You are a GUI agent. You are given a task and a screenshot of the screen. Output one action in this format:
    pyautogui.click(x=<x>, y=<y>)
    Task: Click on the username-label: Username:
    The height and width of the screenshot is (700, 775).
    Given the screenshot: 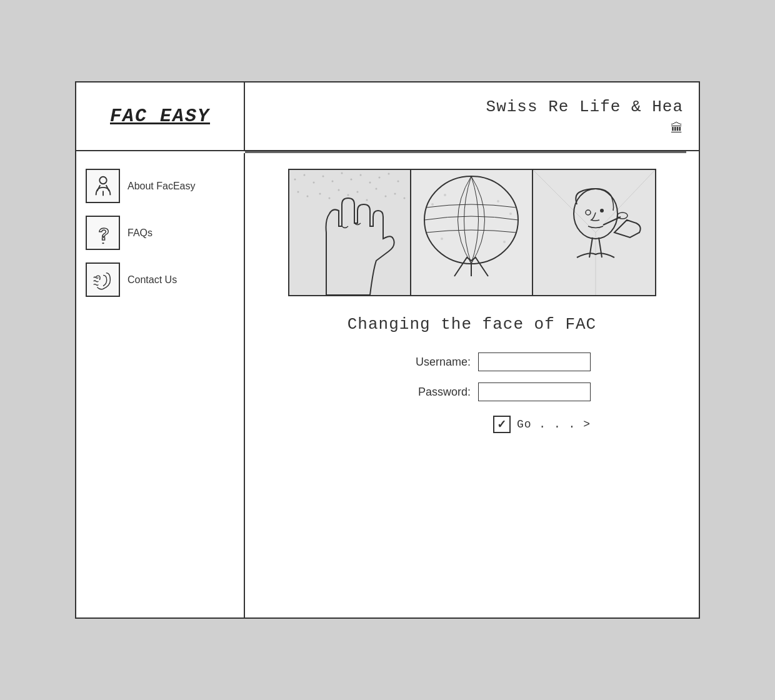 What is the action you would take?
    pyautogui.click(x=433, y=362)
    